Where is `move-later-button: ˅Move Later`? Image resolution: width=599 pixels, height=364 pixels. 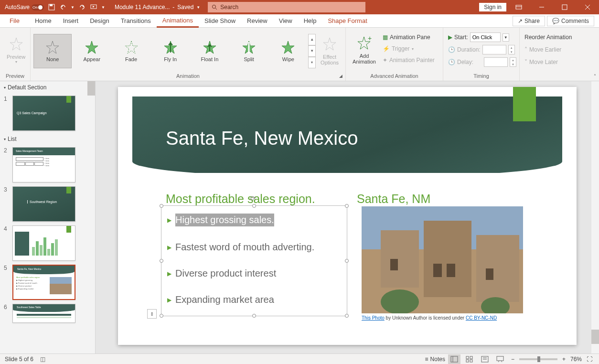
move-later-button: ˅Move Later is located at coordinates (548, 62).